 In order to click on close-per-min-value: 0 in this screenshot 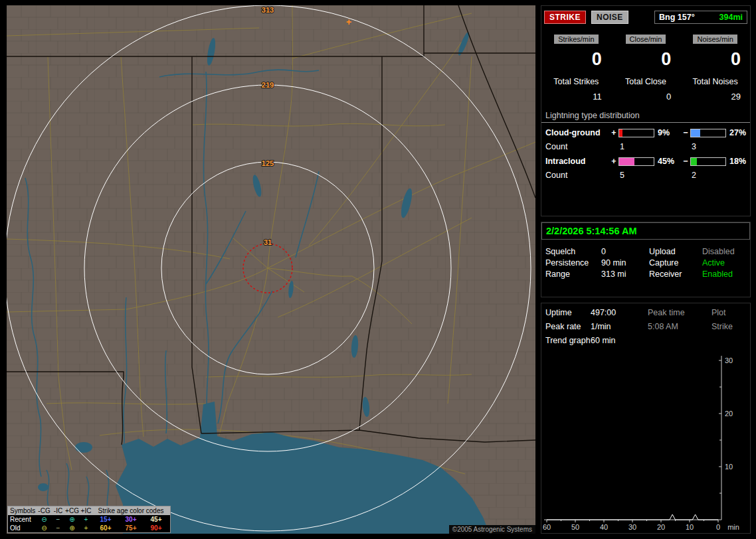, I will do `click(646, 59)`.